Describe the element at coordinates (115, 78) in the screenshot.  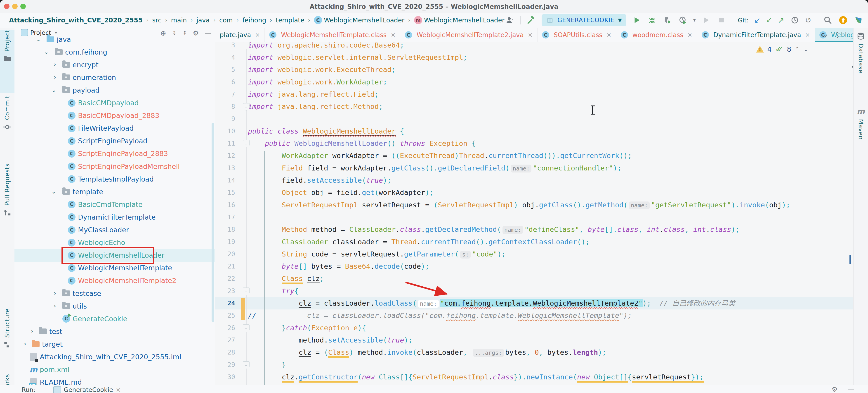
I see `tree-item-enumeration: ⌄enumeration` at that location.